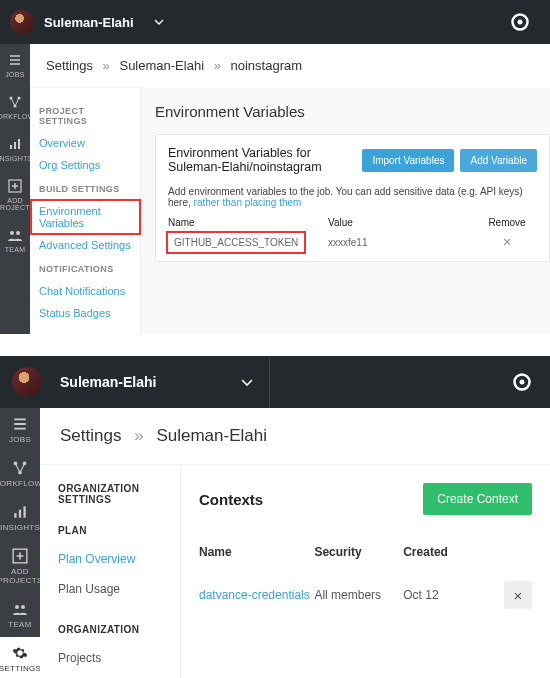 This screenshot has width=550, height=678. Describe the element at coordinates (119, 676) in the screenshot. I see `nav-users: Users` at that location.